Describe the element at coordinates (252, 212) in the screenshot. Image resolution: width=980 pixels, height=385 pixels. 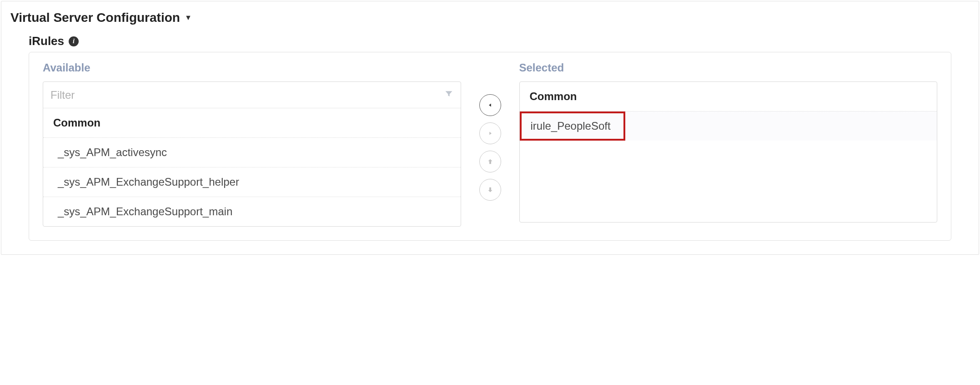
I see `list-item-label: _sys_APM_ExchangeSupport_main` at that location.